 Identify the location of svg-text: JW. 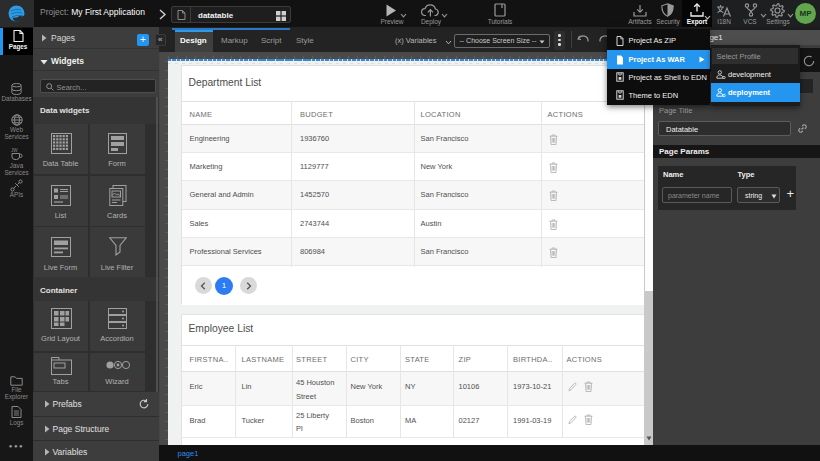
(14, 150).